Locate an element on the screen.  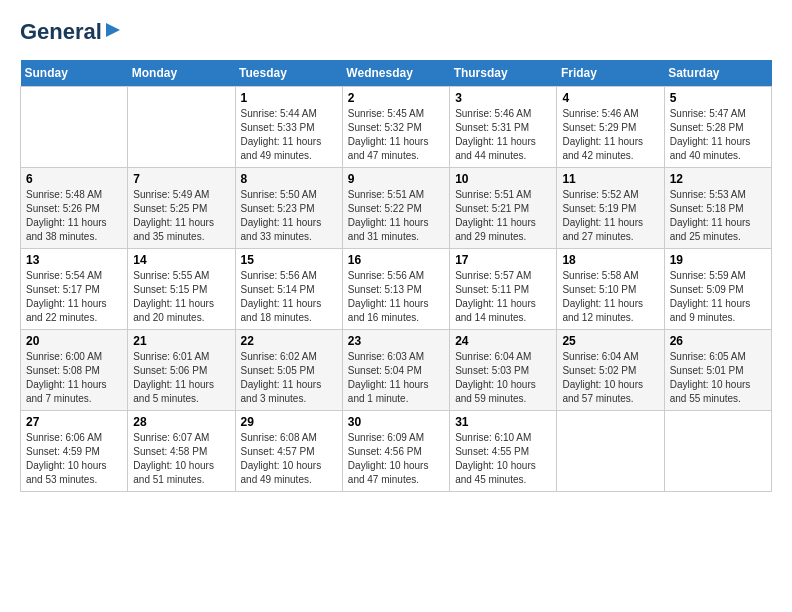
weekday-header-thursday: Thursday is located at coordinates (504, 74).